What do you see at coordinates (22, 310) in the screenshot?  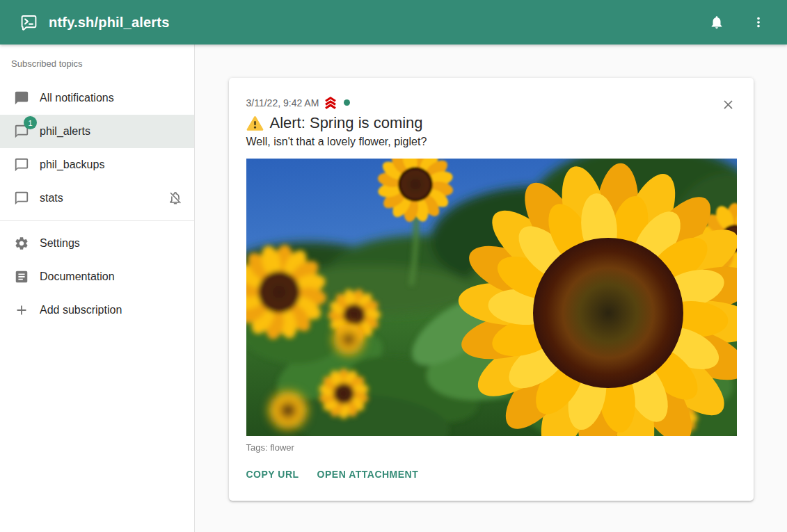 I see `plus-icon` at bounding box center [22, 310].